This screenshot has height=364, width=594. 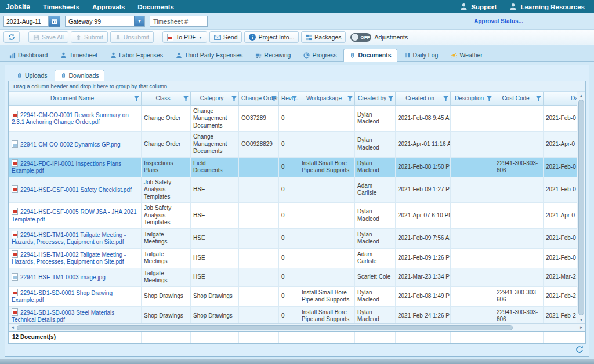 I want to click on tab-timesheet: Timesheet, so click(x=79, y=55).